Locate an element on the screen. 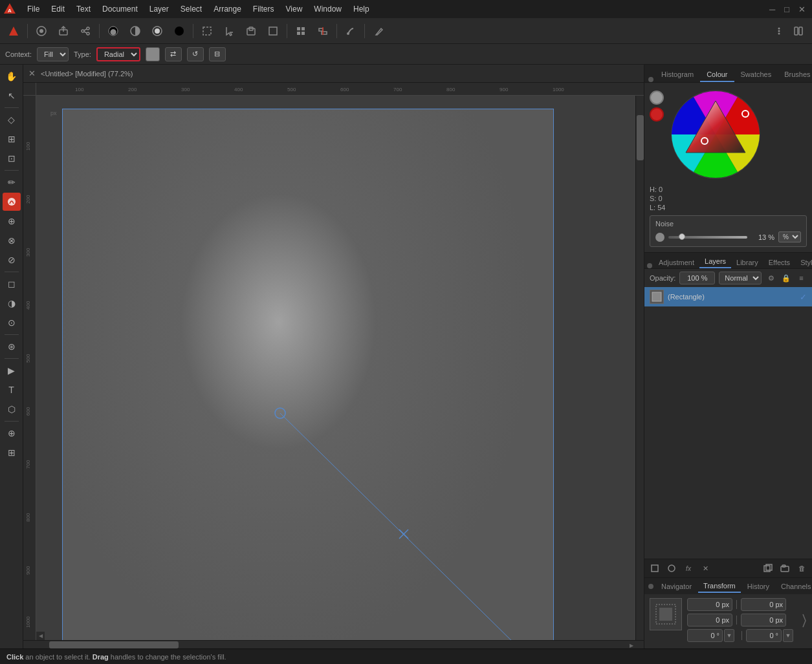 The height and width of the screenshot is (664, 812). tab-channels: Channels is located at coordinates (794, 586).